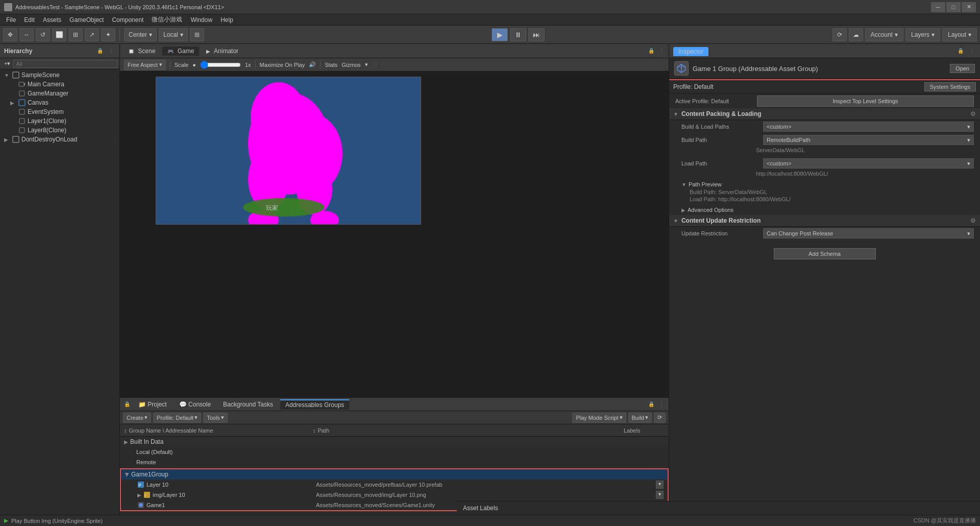 This screenshot has width=980, height=526. What do you see at coordinates (60, 130) in the screenshot?
I see `hierarchy-item-layer8clone: Layer8(Clone)` at bounding box center [60, 130].